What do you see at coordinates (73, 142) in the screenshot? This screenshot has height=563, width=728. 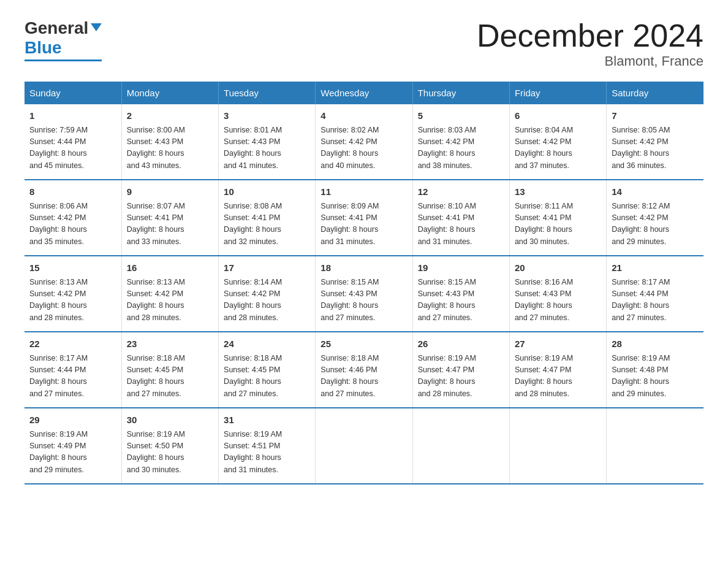 I see `calendar-cell: 1Sunrise: 7:59 AMSunset: 4:44 PMDaylight…` at bounding box center [73, 142].